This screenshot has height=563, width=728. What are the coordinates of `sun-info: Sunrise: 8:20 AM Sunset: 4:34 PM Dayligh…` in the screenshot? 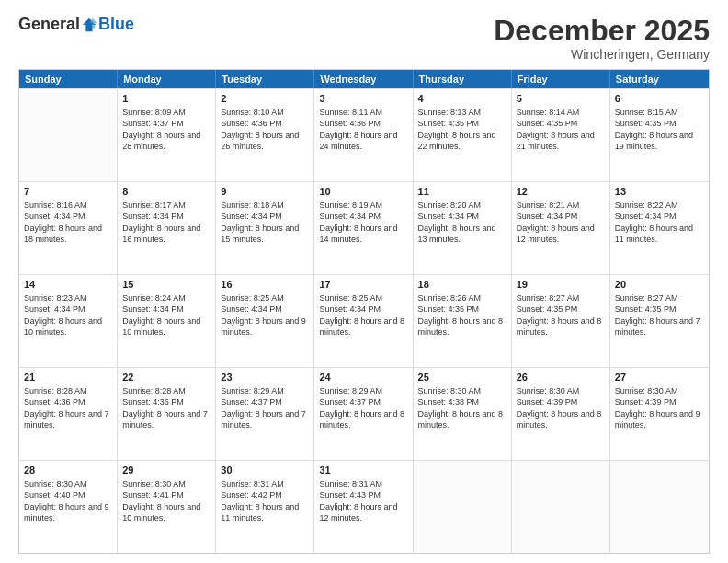 It's located at (458, 223).